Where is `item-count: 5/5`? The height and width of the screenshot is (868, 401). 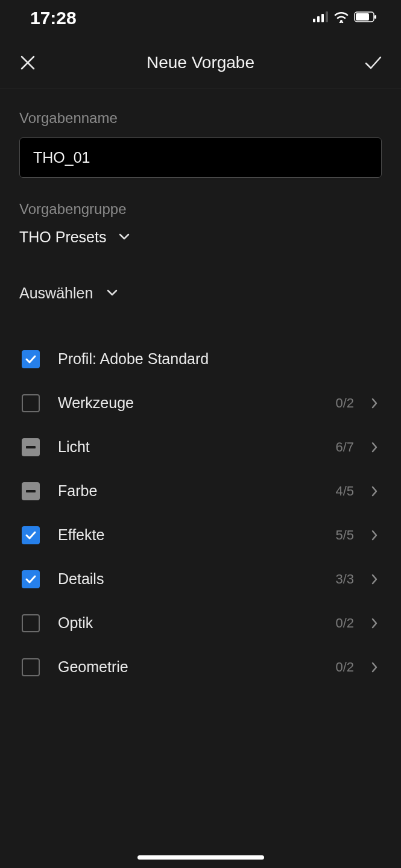 item-count: 5/5 is located at coordinates (345, 535).